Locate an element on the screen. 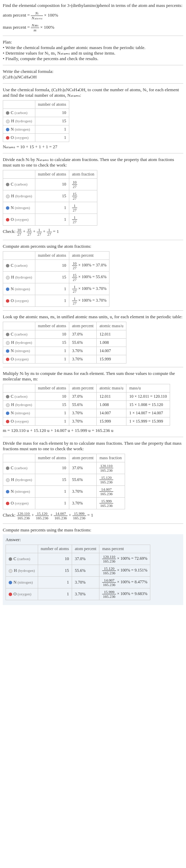 This screenshot has width=186, height=868. mass-mult-table: number of atomsatom percentatomic mass/u… is located at coordinates (87, 405).